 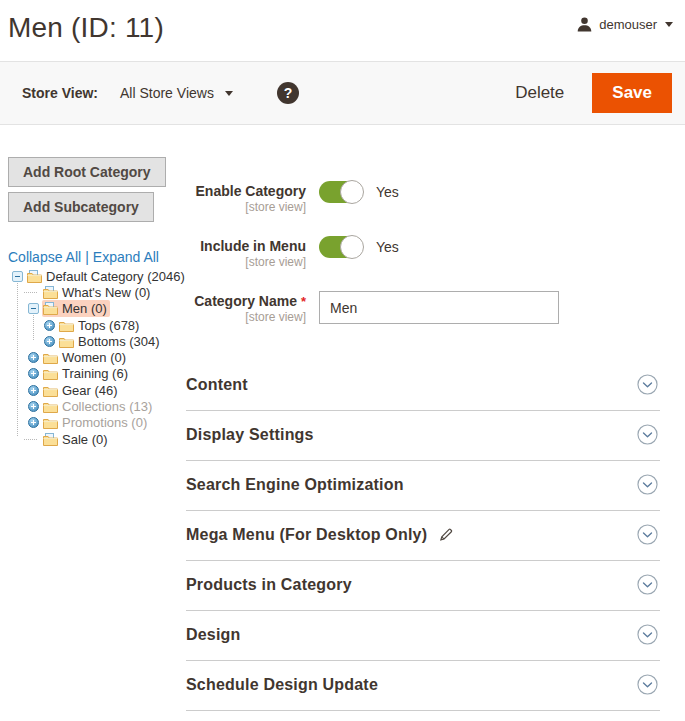 I want to click on category-tree: Default Category (2046), so click(x=97, y=358).